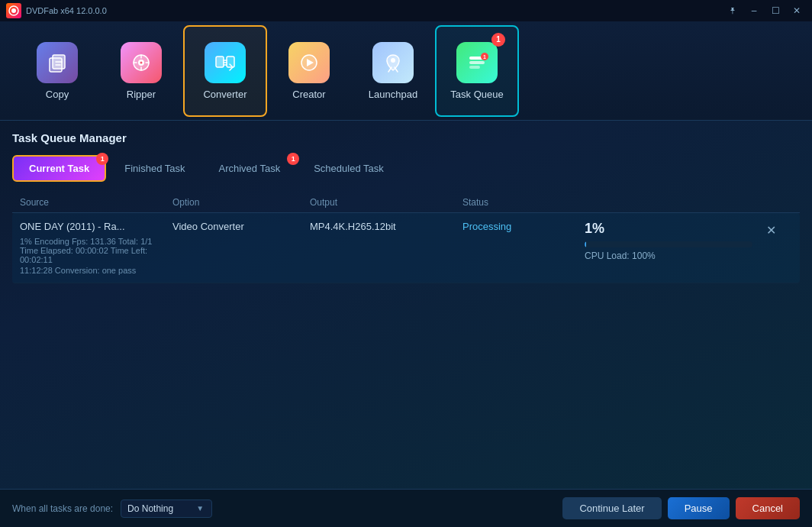 The width and height of the screenshot is (812, 527). Describe the element at coordinates (669, 244) in the screenshot. I see `progress-bar-container` at that location.